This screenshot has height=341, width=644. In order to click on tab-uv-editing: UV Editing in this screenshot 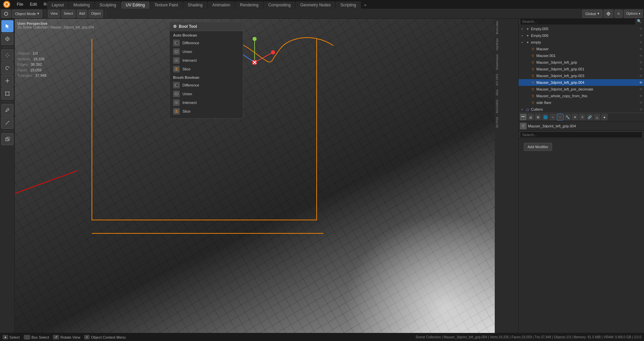, I will do `click(136, 5)`.